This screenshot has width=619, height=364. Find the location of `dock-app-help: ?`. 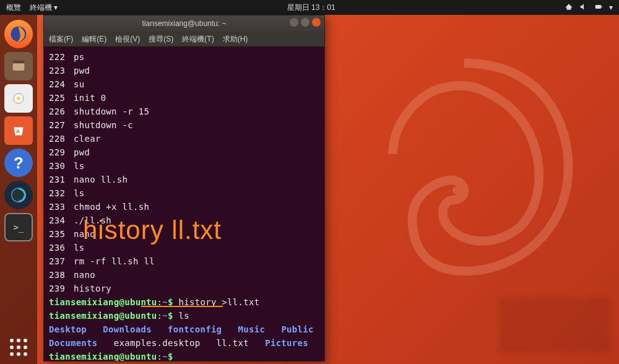

dock-app-help: ? is located at coordinates (19, 163).